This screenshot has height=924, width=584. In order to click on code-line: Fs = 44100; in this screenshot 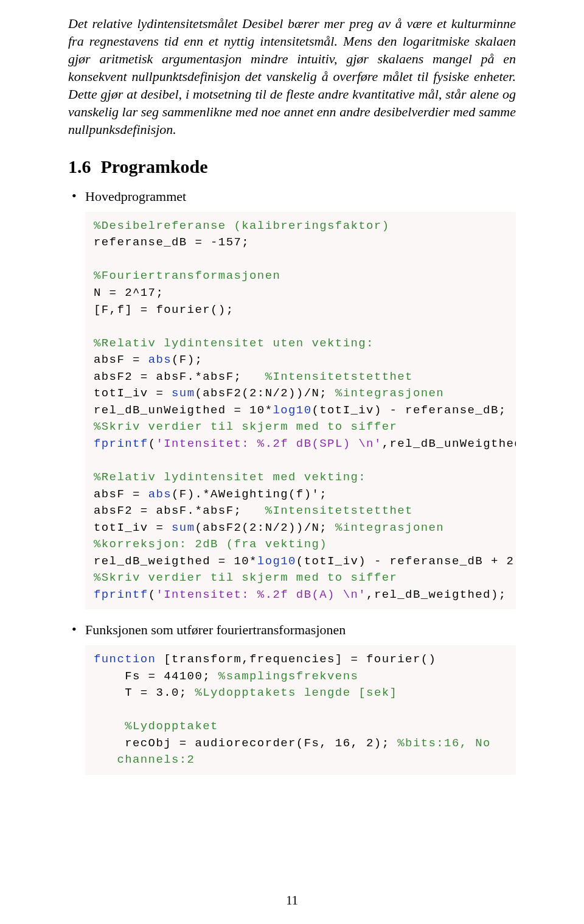, I will do `click(156, 676)`.